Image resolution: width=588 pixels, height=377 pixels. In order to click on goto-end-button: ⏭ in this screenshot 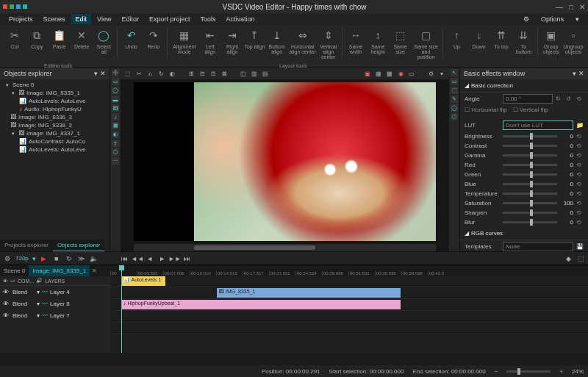, I will do `click(187, 259)`.